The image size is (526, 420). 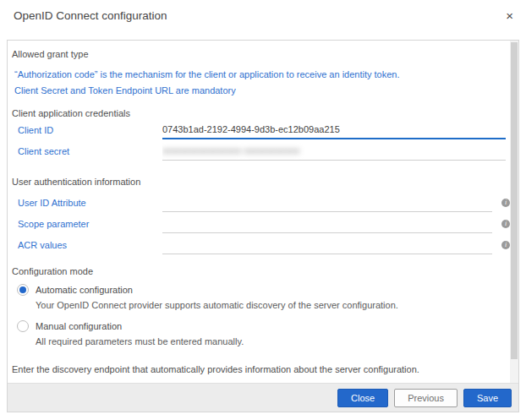 I want to click on previous-button: Previous, so click(x=426, y=398).